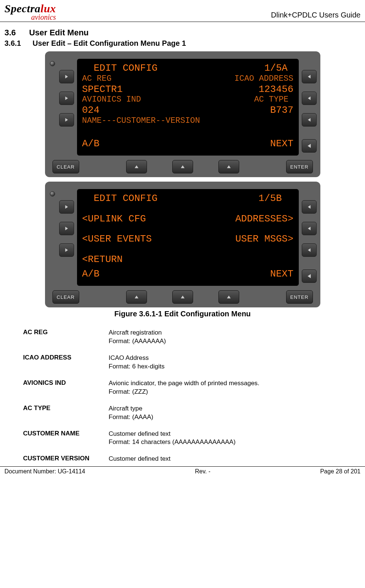 The height and width of the screenshot is (588, 365). What do you see at coordinates (16, 33) in the screenshot?
I see `section-number: 3.6` at bounding box center [16, 33].